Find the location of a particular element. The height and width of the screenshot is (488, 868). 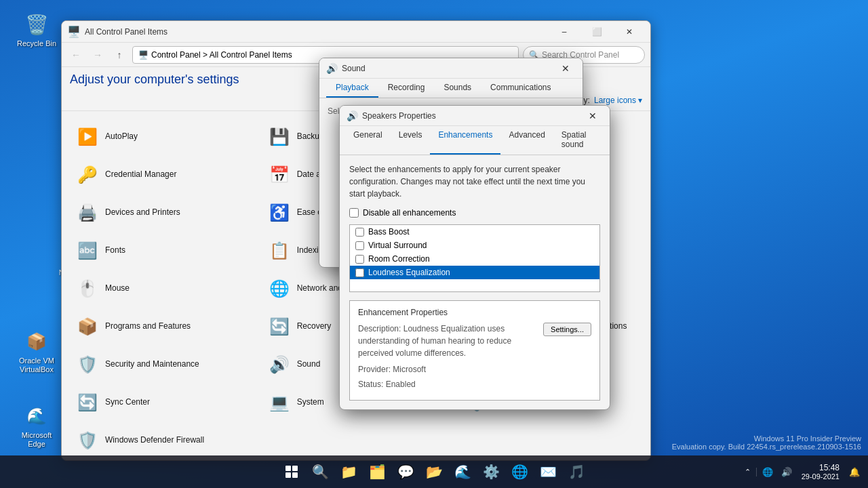

tab-recording: Recording is located at coordinates (407, 88).